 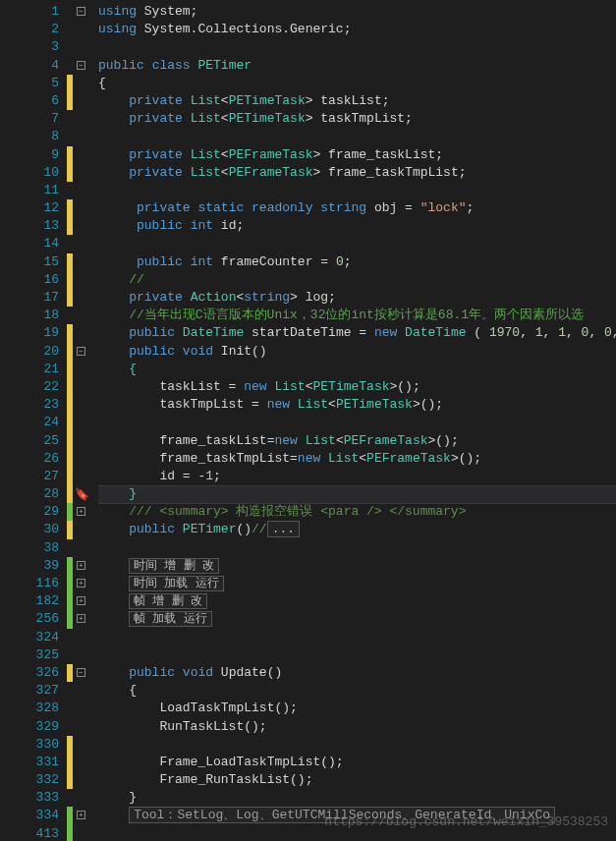 What do you see at coordinates (358, 352) in the screenshot?
I see `code-line: public void Init()` at bounding box center [358, 352].